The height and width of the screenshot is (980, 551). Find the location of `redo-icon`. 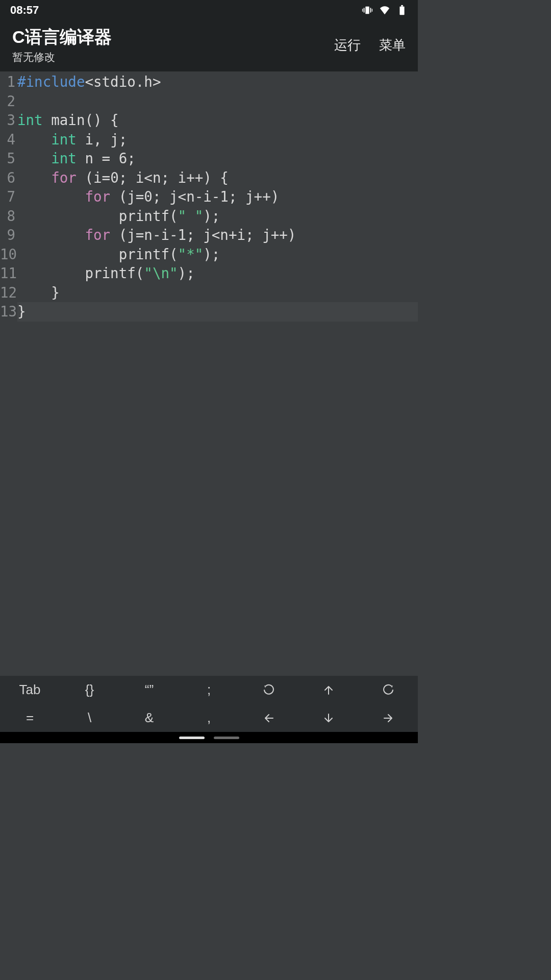

redo-icon is located at coordinates (388, 690).